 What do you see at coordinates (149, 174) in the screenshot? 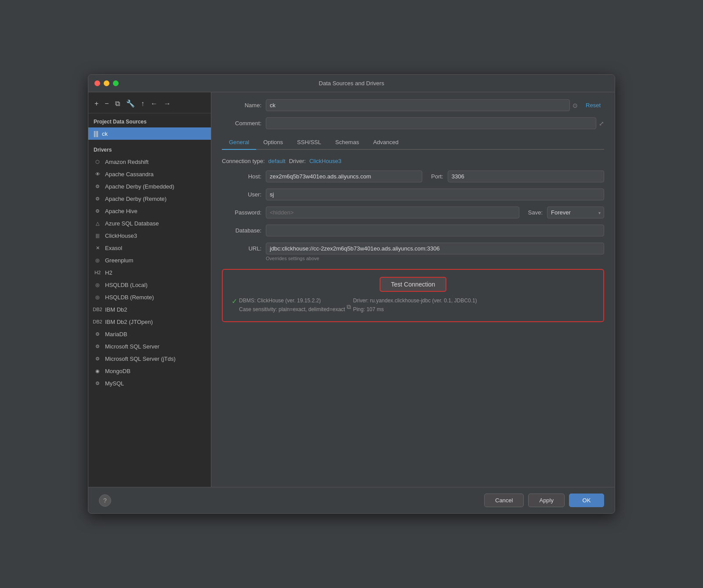
I see `driver-item: 👁Apache Cassandra` at bounding box center [149, 174].